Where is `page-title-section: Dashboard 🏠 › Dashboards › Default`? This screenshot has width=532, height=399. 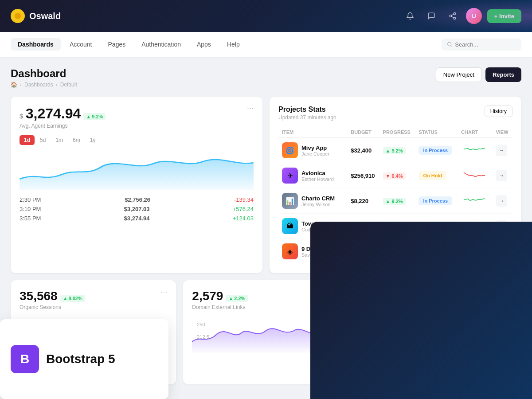
page-title-section: Dashboard 🏠 › Dashboards › Default is located at coordinates (44, 78).